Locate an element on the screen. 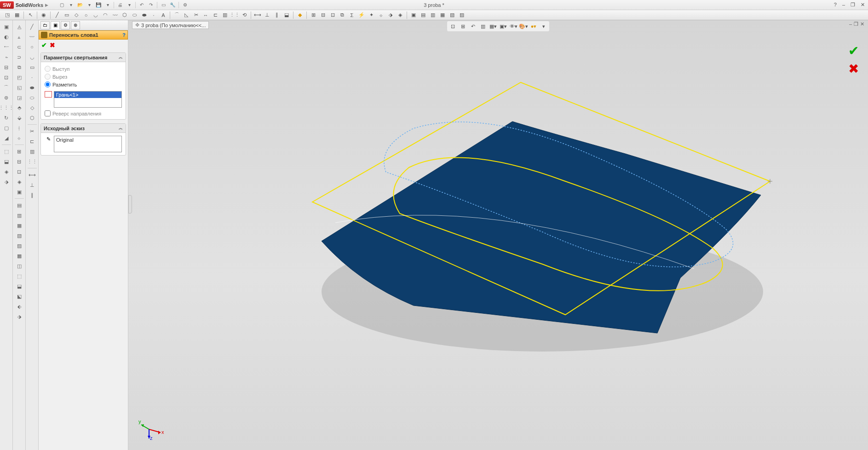 The height and width of the screenshot is (450, 868). rib-icon: ◢ is located at coordinates (6, 138).